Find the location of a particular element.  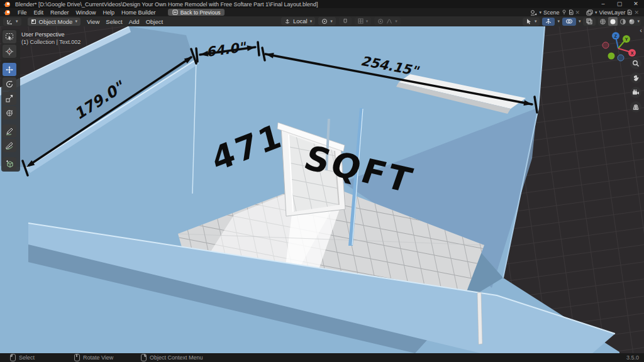

menu-help: Help is located at coordinates (109, 13).